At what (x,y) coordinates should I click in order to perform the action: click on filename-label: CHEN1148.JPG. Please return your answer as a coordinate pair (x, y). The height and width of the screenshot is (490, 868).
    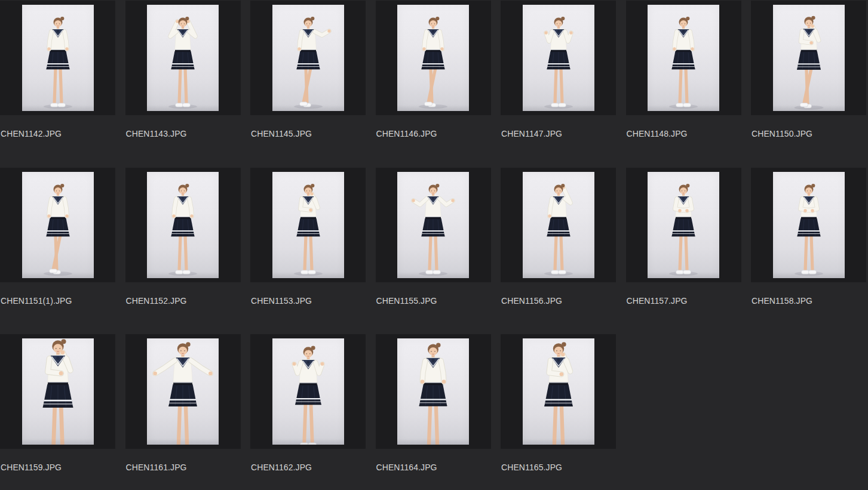
    Looking at the image, I should click on (684, 134).